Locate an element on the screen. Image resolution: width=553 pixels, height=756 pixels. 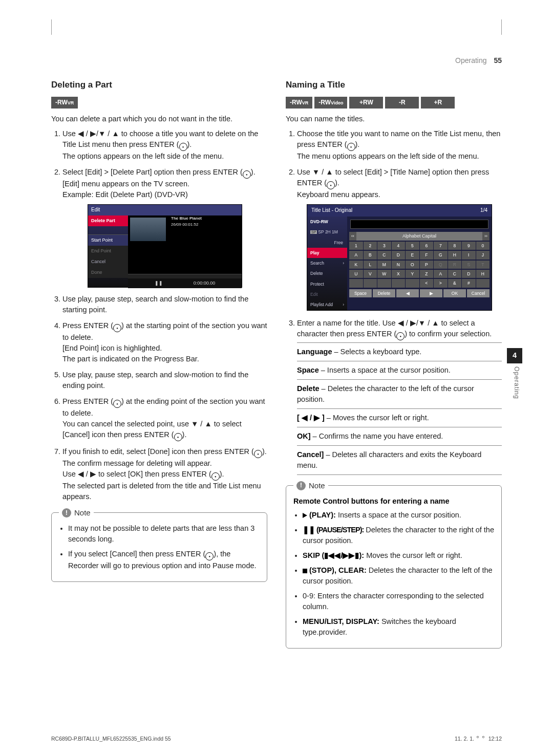
note-box-right: ! Note Remote Control buttons for enteri… is located at coordinates (394, 567).